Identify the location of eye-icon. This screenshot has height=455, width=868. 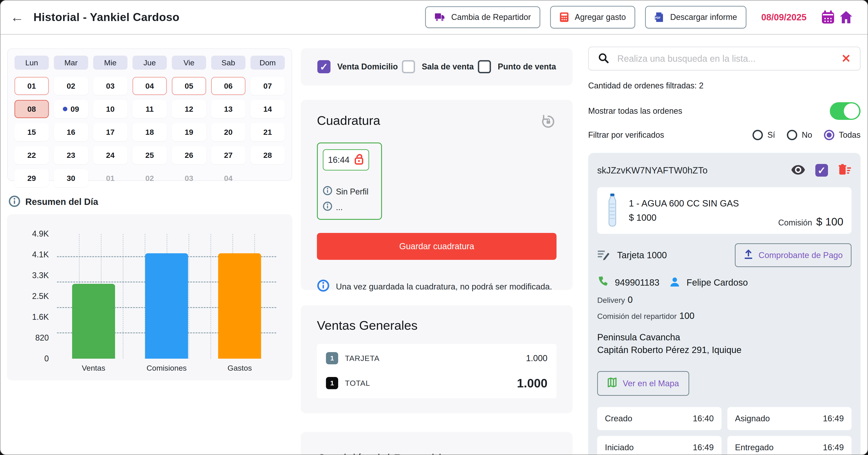
(798, 170).